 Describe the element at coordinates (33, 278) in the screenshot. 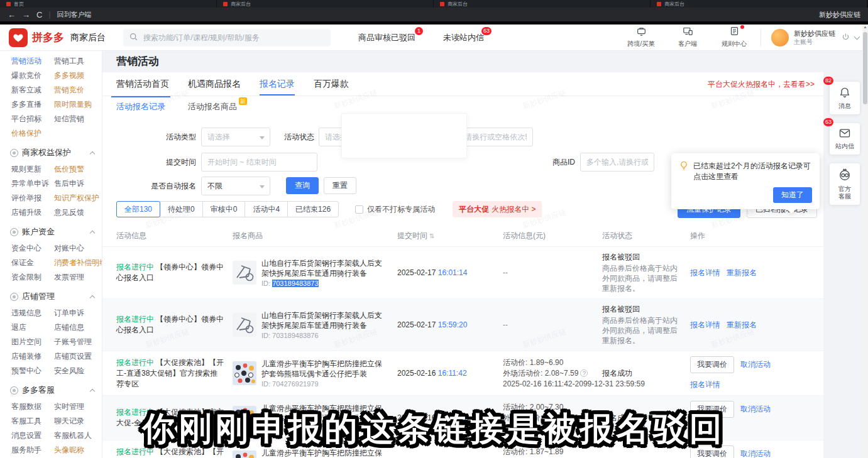

I see `sidebar-item: 资金限制` at that location.